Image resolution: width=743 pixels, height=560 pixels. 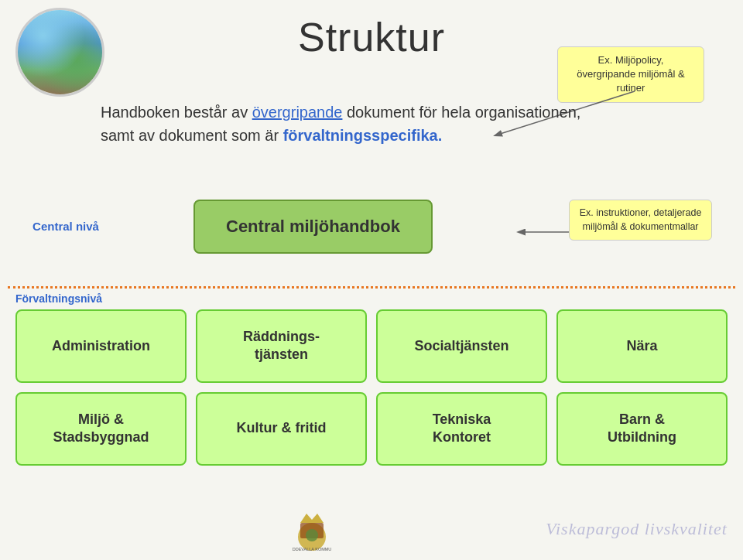 I want to click on dept-box-raddningstjansten: Räddnings-tjänsten, so click(x=282, y=347).